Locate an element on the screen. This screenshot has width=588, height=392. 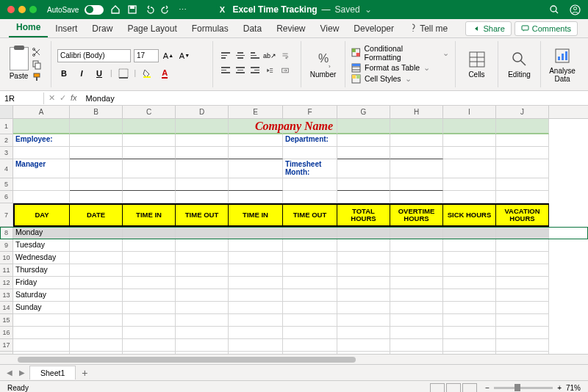
cancel-icon: ✕ is located at coordinates (51, 98).